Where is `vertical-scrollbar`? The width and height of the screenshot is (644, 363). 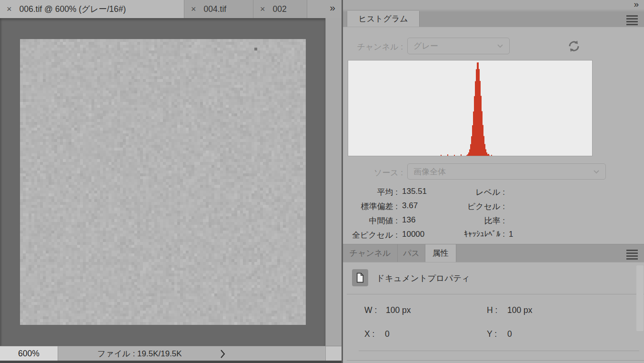 vertical-scrollbar is located at coordinates (333, 182).